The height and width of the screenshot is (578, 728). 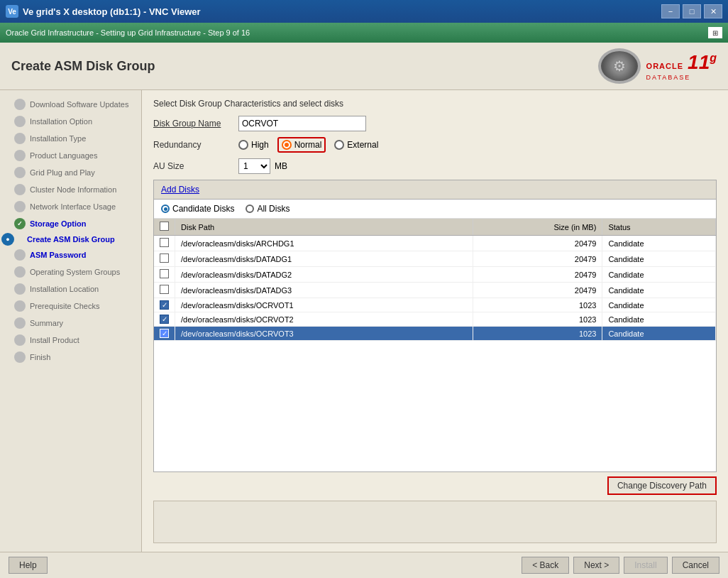 What do you see at coordinates (435, 227) in the screenshot?
I see `disk-table-header: Disk Path Size (in MB) Status` at bounding box center [435, 227].